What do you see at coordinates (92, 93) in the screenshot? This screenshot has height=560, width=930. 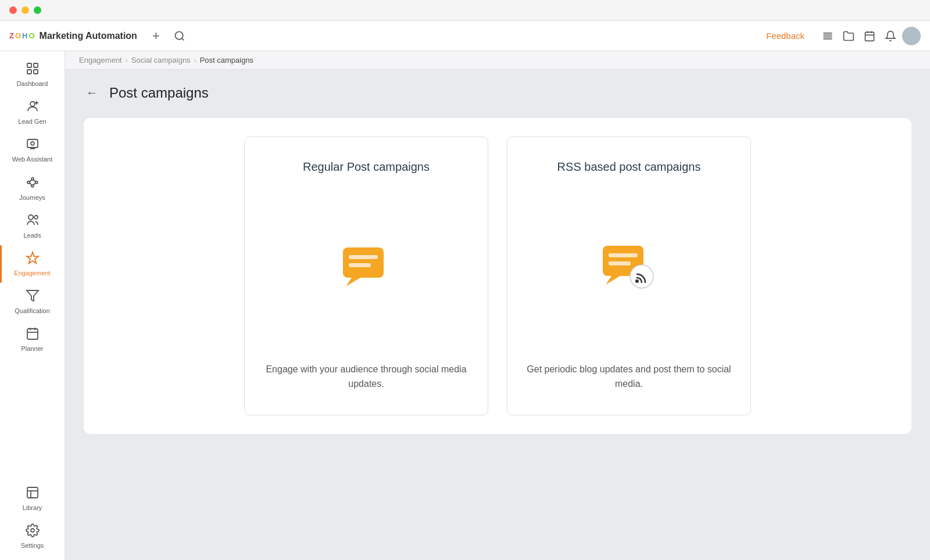 I see `back-button: ←` at bounding box center [92, 93].